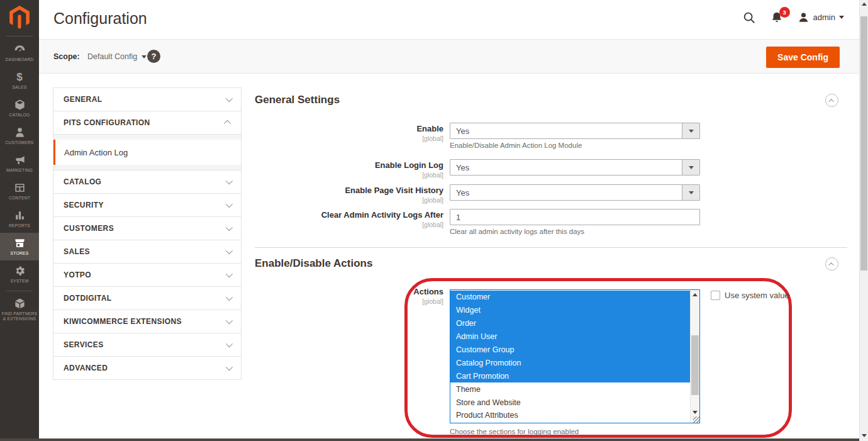  What do you see at coordinates (19, 164) in the screenshot?
I see `sidebar-item-marketing: MARKETING` at bounding box center [19, 164].